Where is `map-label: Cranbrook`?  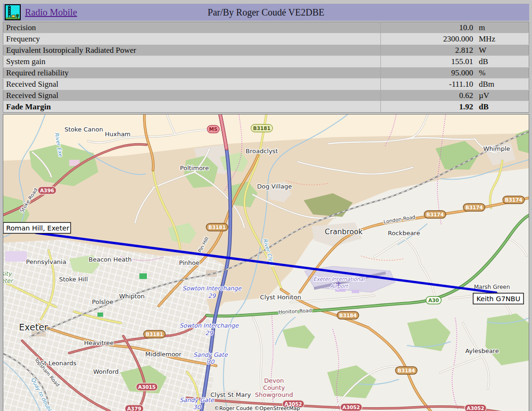 map-label: Cranbrook is located at coordinates (344, 232).